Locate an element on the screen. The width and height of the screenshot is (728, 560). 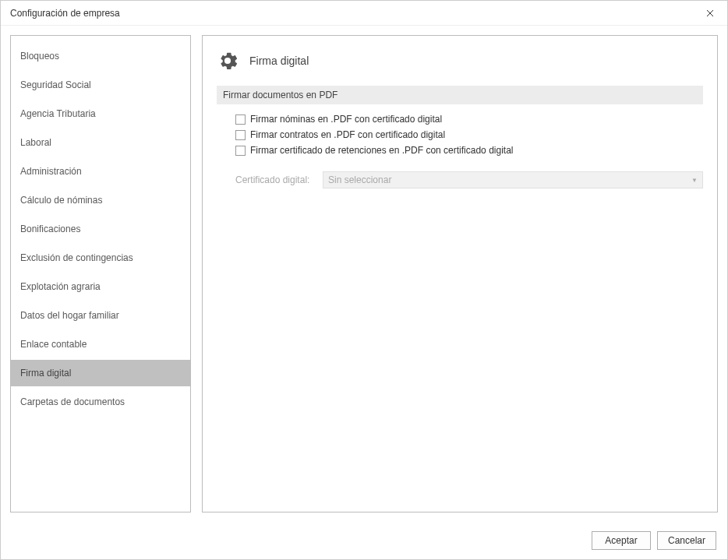
section-header: Firmar documentos en PDF is located at coordinates (460, 95).